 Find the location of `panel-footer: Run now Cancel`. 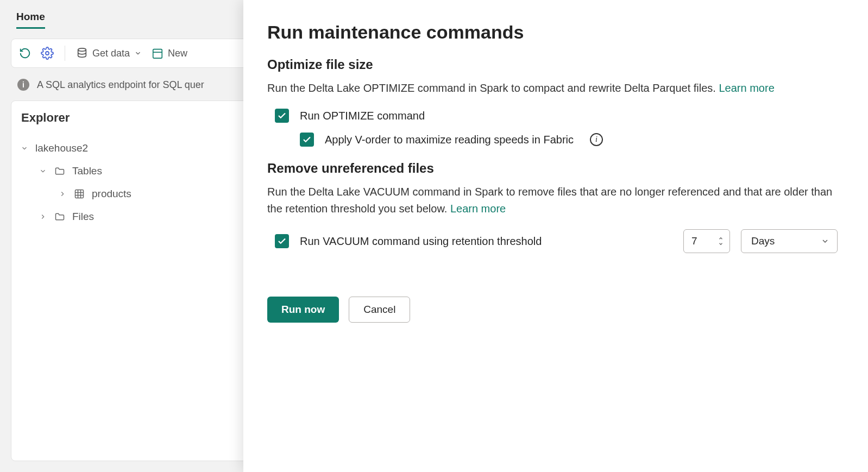

panel-footer: Run now Cancel is located at coordinates (552, 310).